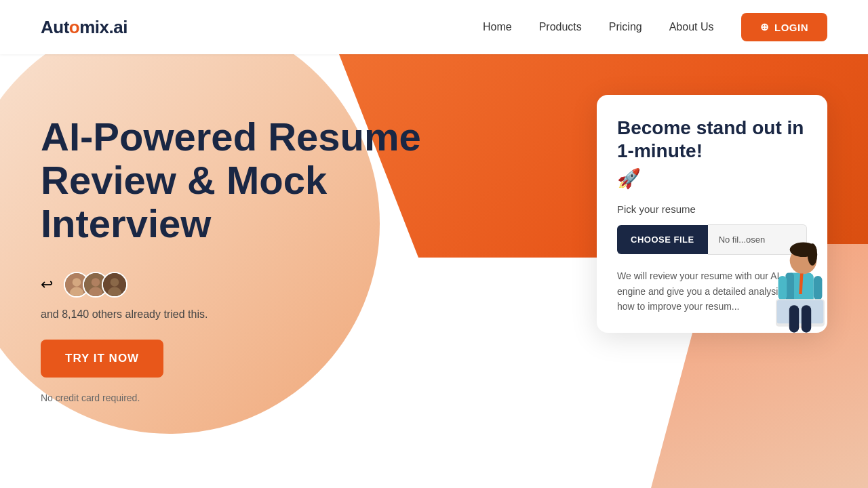  What do you see at coordinates (800, 277) in the screenshot?
I see `illustration` at bounding box center [800, 277].